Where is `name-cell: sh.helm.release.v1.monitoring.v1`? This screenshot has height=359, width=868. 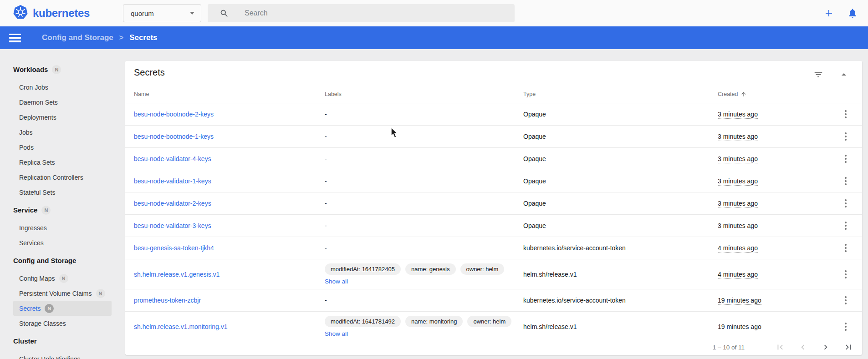 name-cell: sh.helm.release.v1.monitoring.v1 is located at coordinates (230, 327).